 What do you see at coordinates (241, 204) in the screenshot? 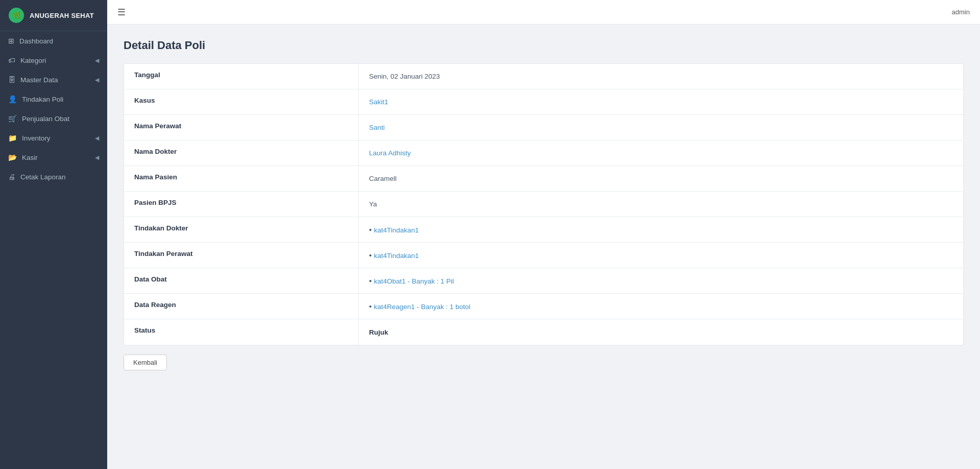
I see `detail-label-5: Pasien BPJS` at bounding box center [241, 204].